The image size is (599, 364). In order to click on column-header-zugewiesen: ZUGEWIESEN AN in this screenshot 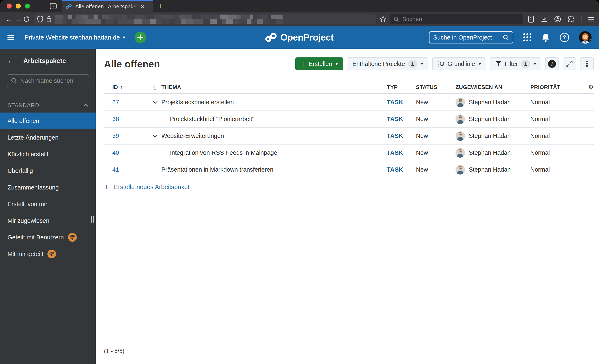, I will do `click(493, 87)`.